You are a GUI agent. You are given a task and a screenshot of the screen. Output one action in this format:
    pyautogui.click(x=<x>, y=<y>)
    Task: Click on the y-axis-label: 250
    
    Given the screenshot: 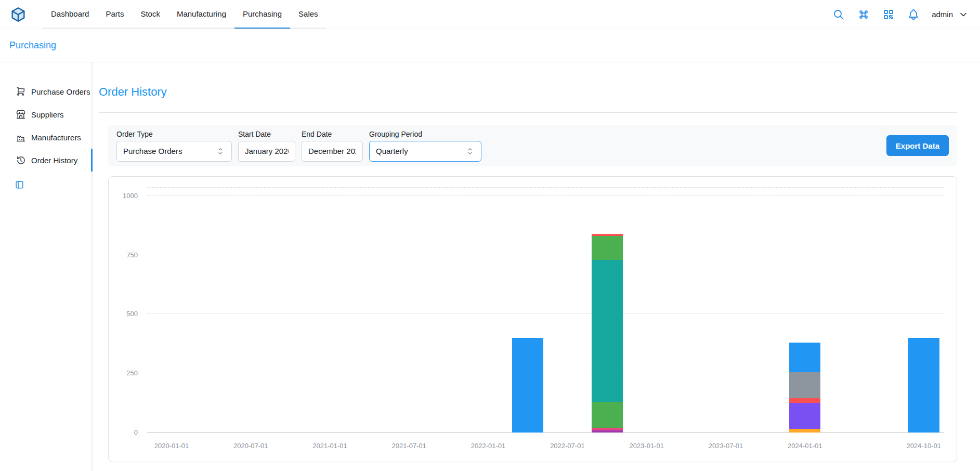 What is the action you would take?
    pyautogui.click(x=132, y=373)
    